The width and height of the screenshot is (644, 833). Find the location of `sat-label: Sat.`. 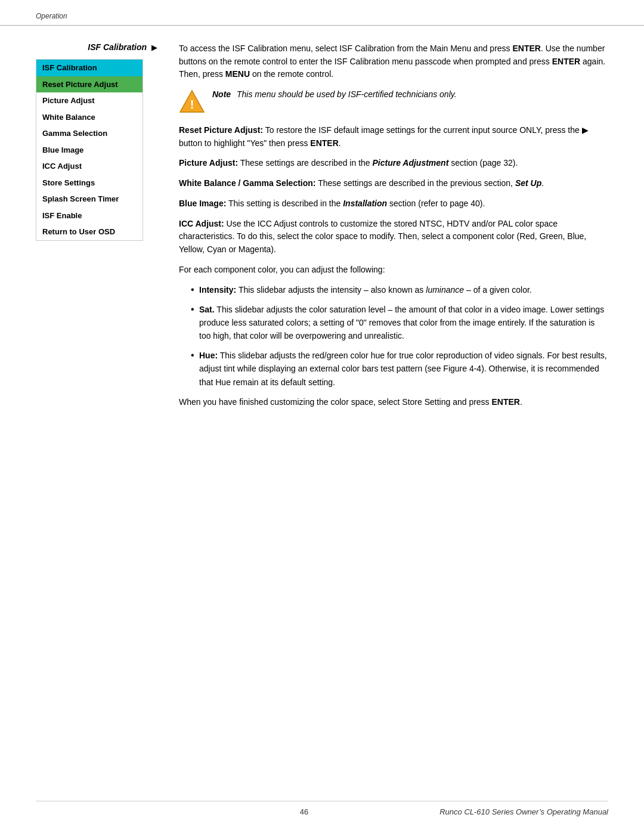

sat-label: Sat. is located at coordinates (207, 309).